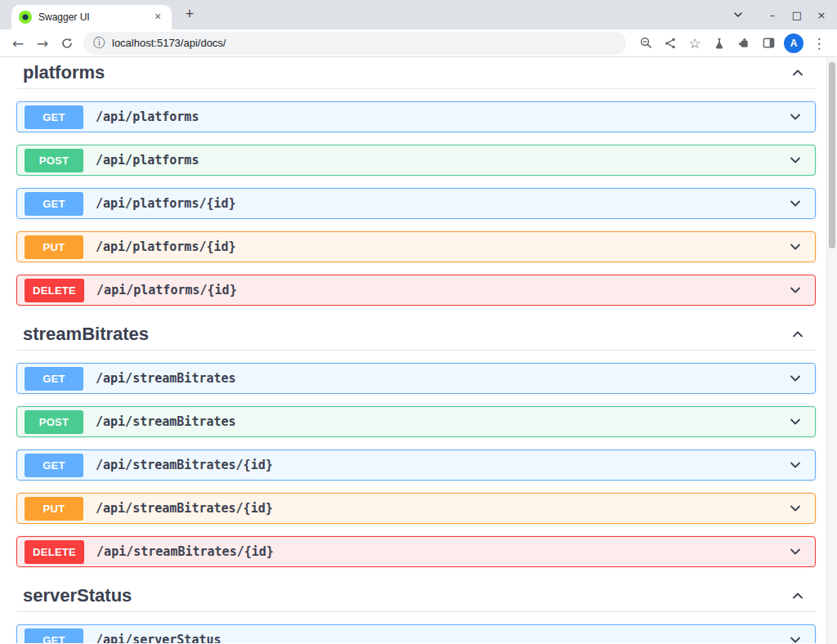 The width and height of the screenshot is (837, 644). Describe the element at coordinates (738, 15) in the screenshot. I see `tab-search-chevron-icon` at that location.